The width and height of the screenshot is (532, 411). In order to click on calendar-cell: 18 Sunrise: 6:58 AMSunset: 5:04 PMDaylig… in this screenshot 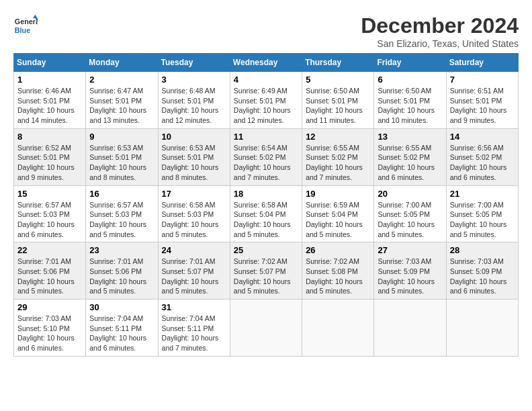, I will do `click(266, 214)`.